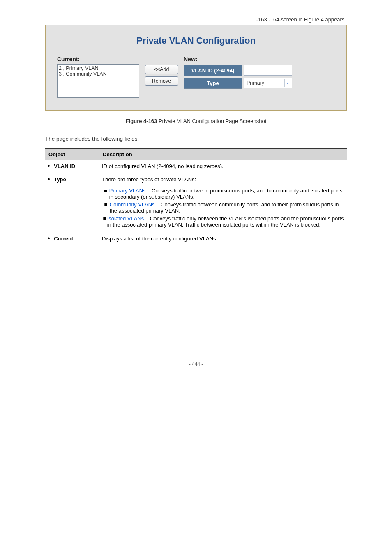 This screenshot has width=392, height=555. Describe the element at coordinates (72, 155) in the screenshot. I see `col-object: Object` at that location.